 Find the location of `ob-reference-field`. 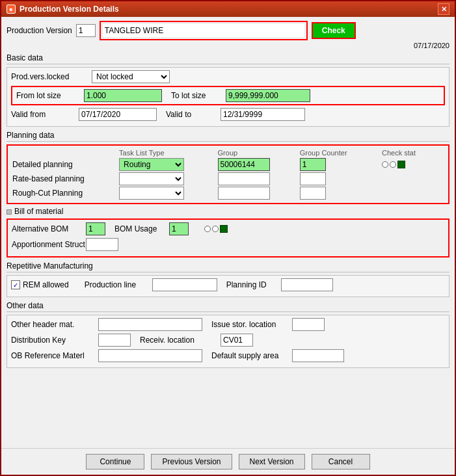

ob-reference-field is located at coordinates (150, 356).